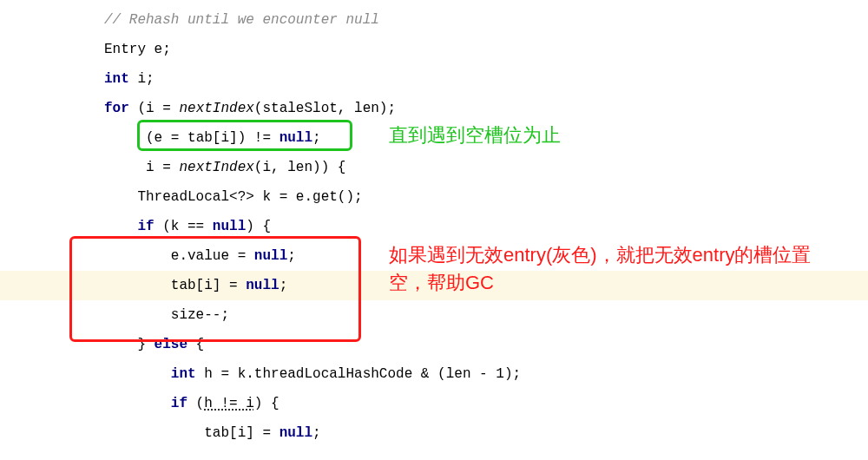 This screenshot has width=868, height=460. What do you see at coordinates (512, 374) in the screenshot?
I see `code-text: );` at bounding box center [512, 374].